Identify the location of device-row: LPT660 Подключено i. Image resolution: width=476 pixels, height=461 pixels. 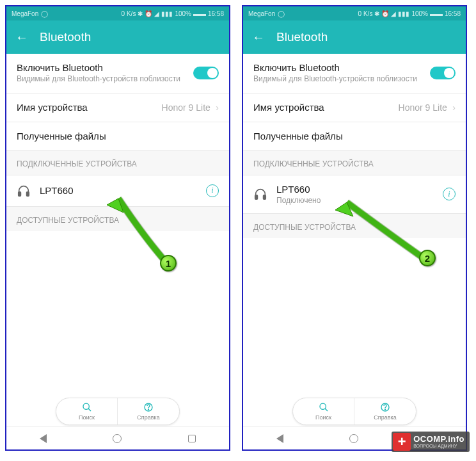
(354, 195).